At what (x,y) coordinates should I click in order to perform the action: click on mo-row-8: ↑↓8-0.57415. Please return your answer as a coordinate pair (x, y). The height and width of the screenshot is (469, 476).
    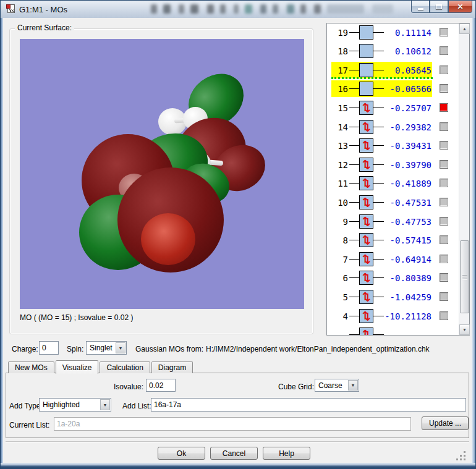
    Looking at the image, I should click on (393, 240).